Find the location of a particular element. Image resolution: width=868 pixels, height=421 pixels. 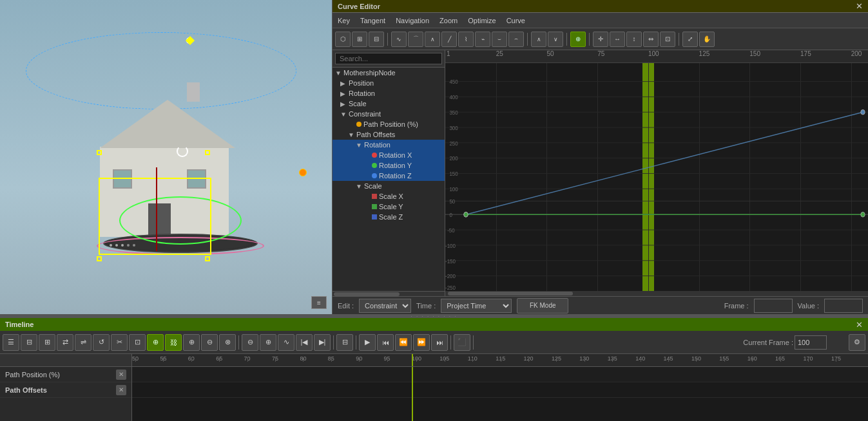

tl-unlink: ⇌ is located at coordinates (83, 342).